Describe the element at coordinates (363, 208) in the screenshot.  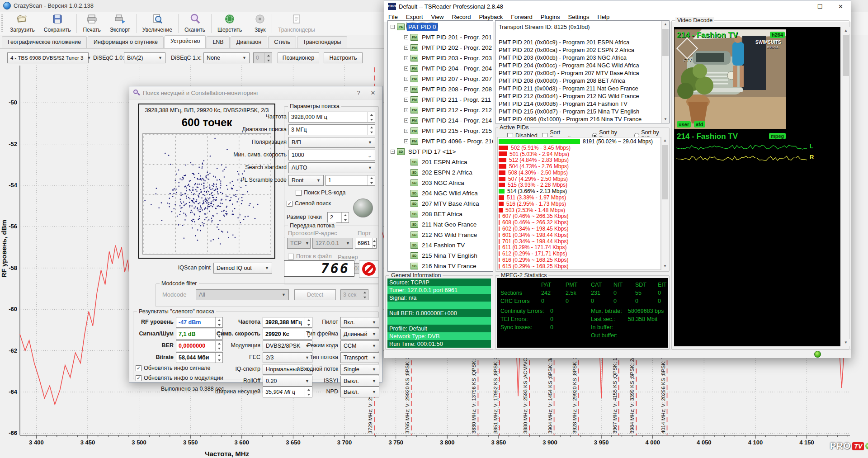
I see `blind-search-globe-icon` at that location.